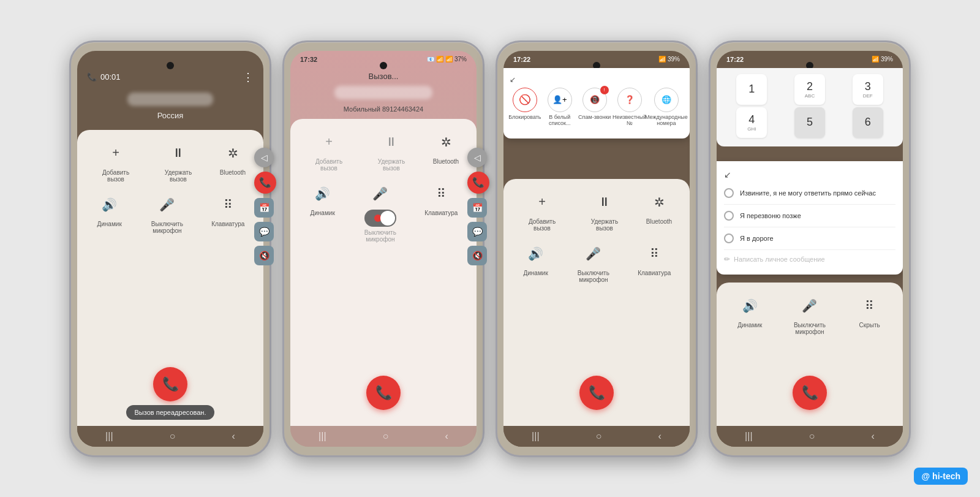 Image resolution: width=980 pixels, height=497 pixels. I want to click on calendar-btn-2: 📅, so click(477, 208).